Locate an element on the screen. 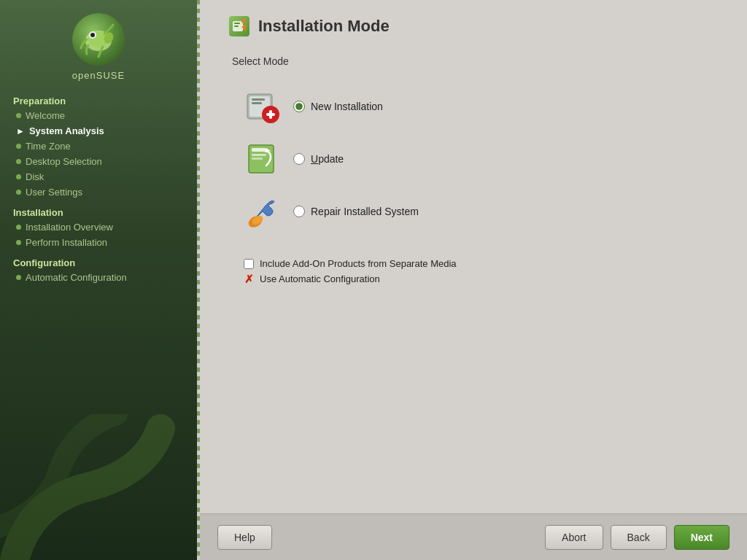 The image size is (747, 560). autoconfig-label: Use Automatic Configuration is located at coordinates (320, 279).